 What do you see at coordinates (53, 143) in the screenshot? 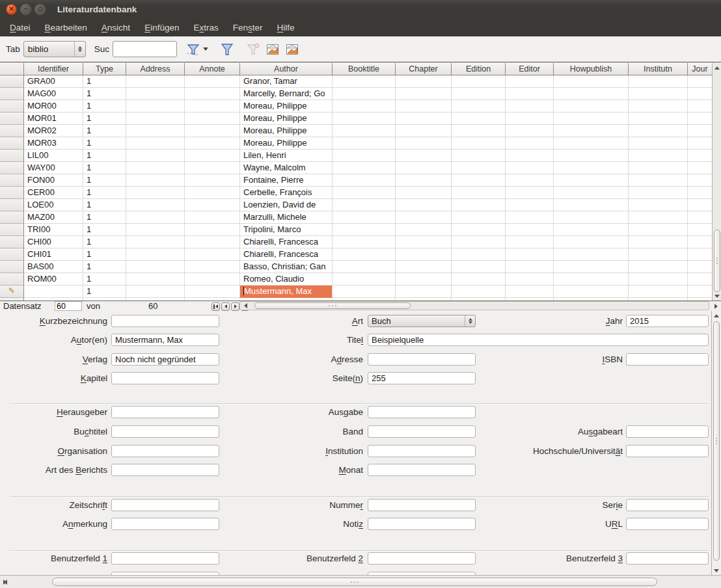
I see `cell-identifier: MOR03` at bounding box center [53, 143].